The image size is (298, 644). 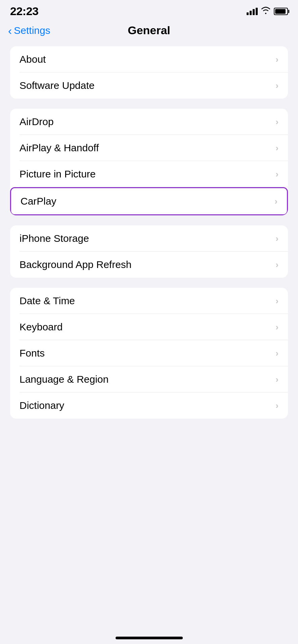 I want to click on settings-row-about: About ›, so click(x=149, y=59).